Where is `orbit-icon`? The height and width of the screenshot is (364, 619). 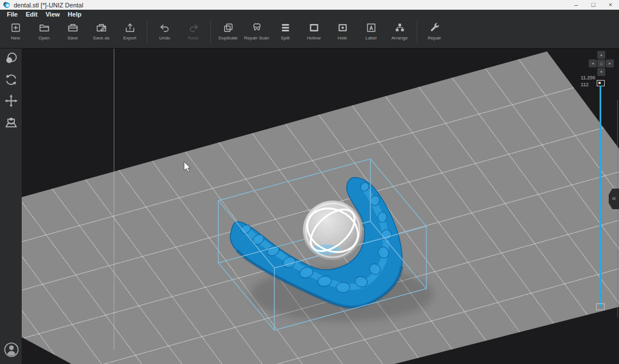
orbit-icon is located at coordinates (11, 58).